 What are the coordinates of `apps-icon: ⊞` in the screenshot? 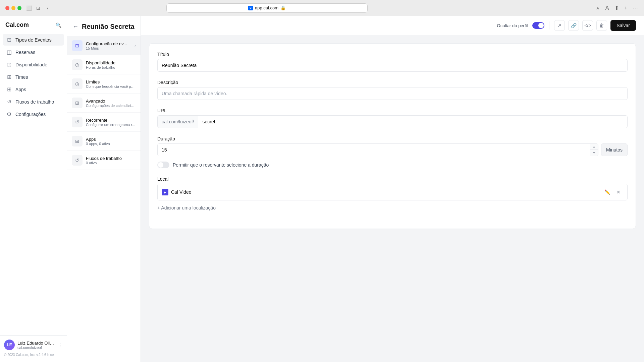 It's located at (9, 89).